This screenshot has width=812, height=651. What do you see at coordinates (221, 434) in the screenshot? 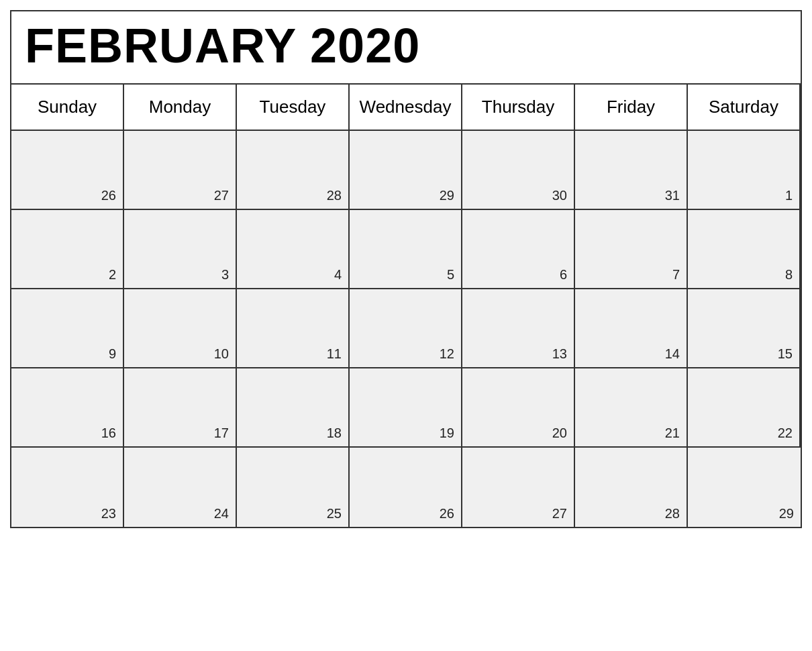
I see `day-number: 17` at bounding box center [221, 434].